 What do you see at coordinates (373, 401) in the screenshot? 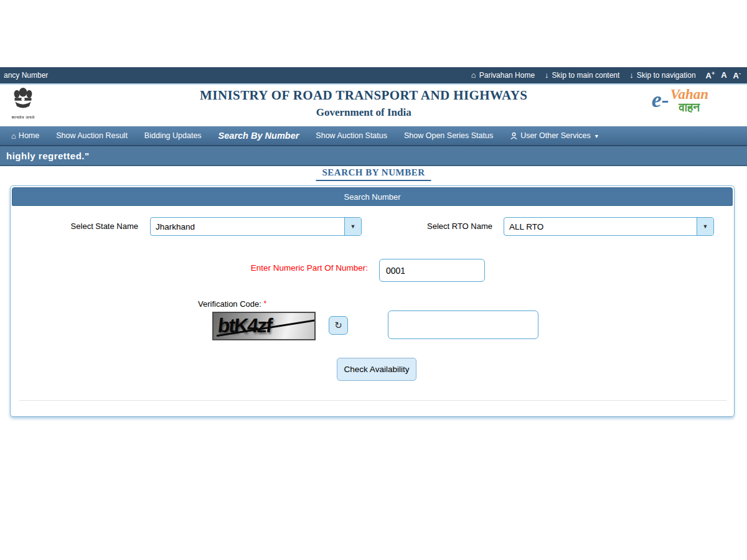
I see `panel-divider` at bounding box center [373, 401].